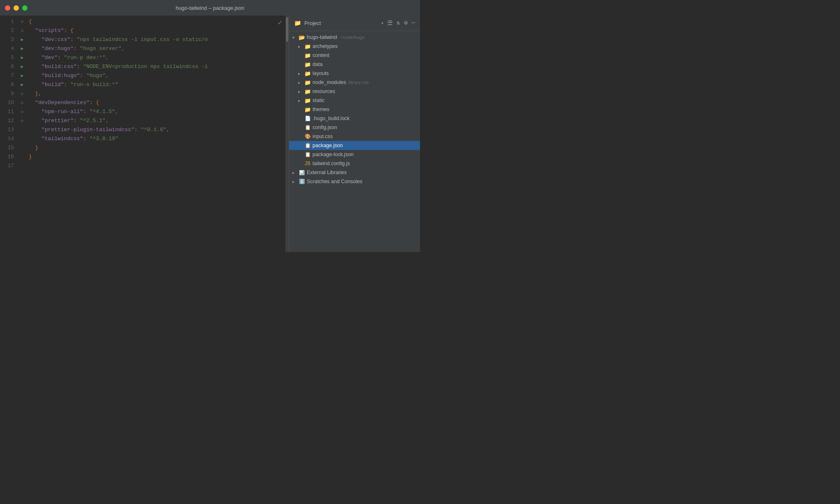 Image resolution: width=840 pixels, height=504 pixels. Describe the element at coordinates (325, 46) in the screenshot. I see `item-label: archetypes` at that location.